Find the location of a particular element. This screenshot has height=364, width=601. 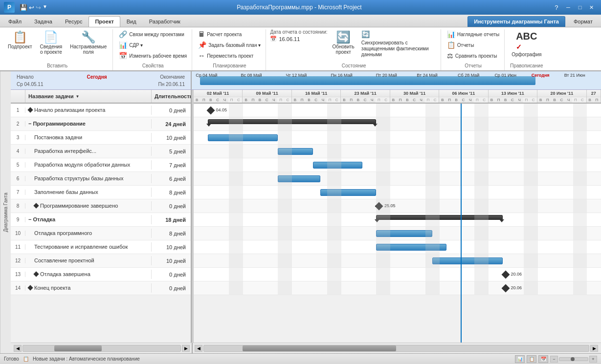

tab-developer: Разработчик is located at coordinates (165, 21).